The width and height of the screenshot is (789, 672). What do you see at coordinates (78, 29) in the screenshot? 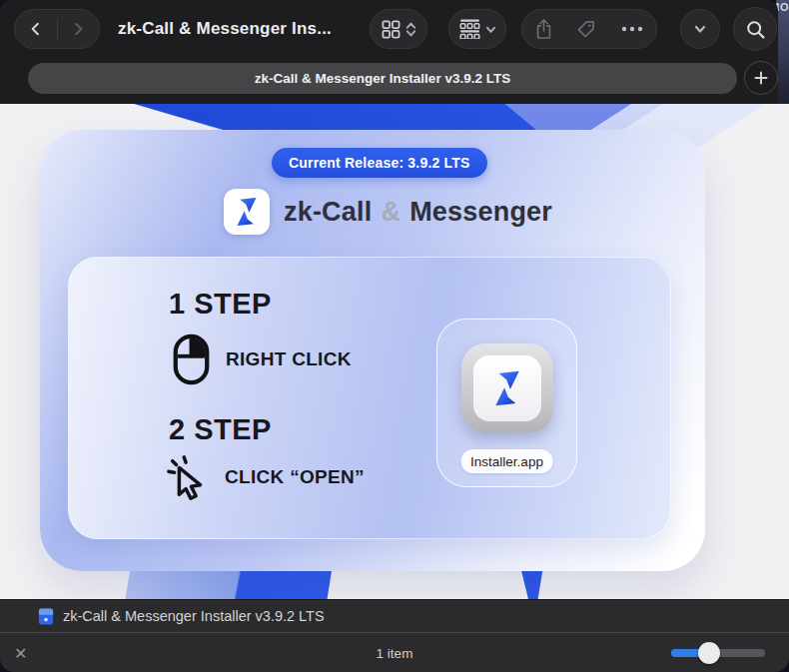
I see `forward-icon` at bounding box center [78, 29].